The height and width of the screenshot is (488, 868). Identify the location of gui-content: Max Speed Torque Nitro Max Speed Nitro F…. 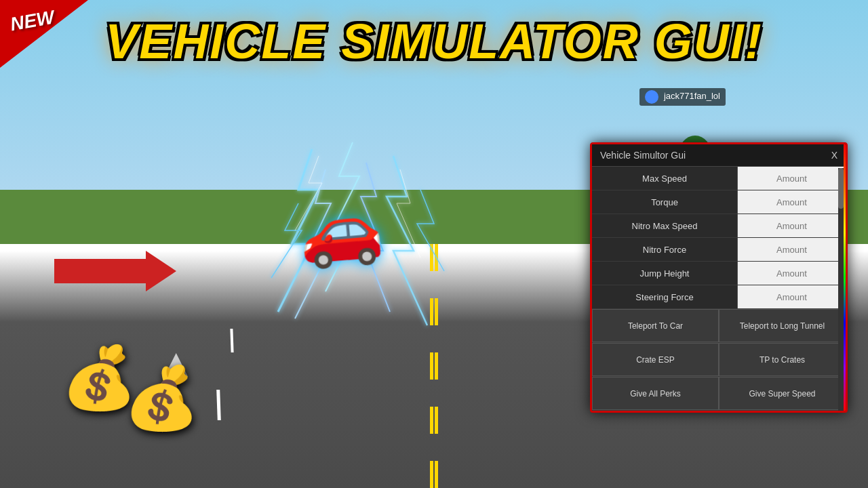
(719, 289).